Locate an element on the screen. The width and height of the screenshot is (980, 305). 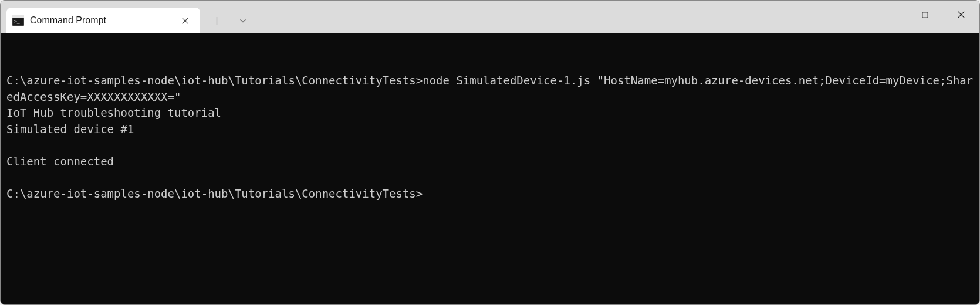
chevron-down-icon is located at coordinates (243, 21).